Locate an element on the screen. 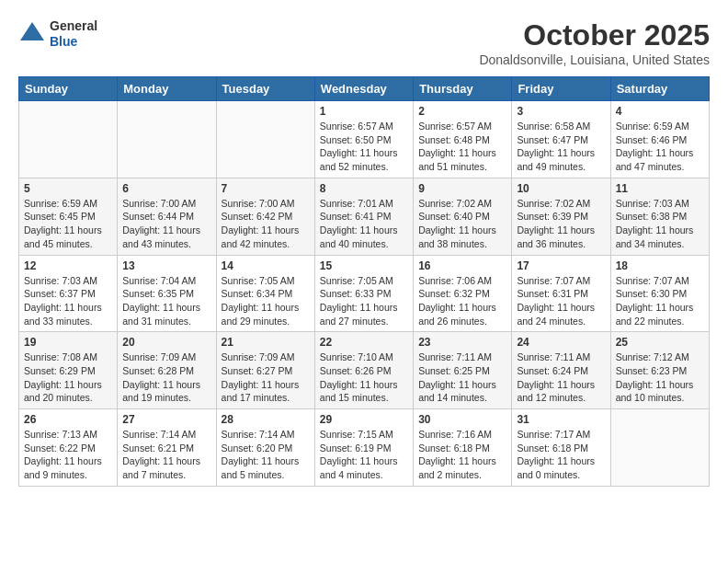 The height and width of the screenshot is (563, 728). day-info-31: Sunrise: 7:17 AMSunset: 6:18 PMDaylight:… is located at coordinates (561, 454).